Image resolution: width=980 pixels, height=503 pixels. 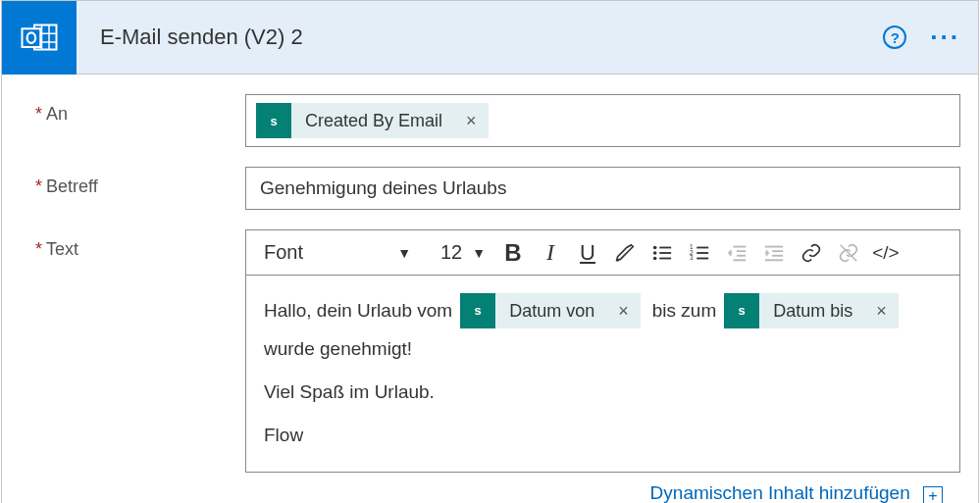 What do you see at coordinates (491, 37) in the screenshot?
I see `card-title: E-Mail senden (V2) 2` at bounding box center [491, 37].